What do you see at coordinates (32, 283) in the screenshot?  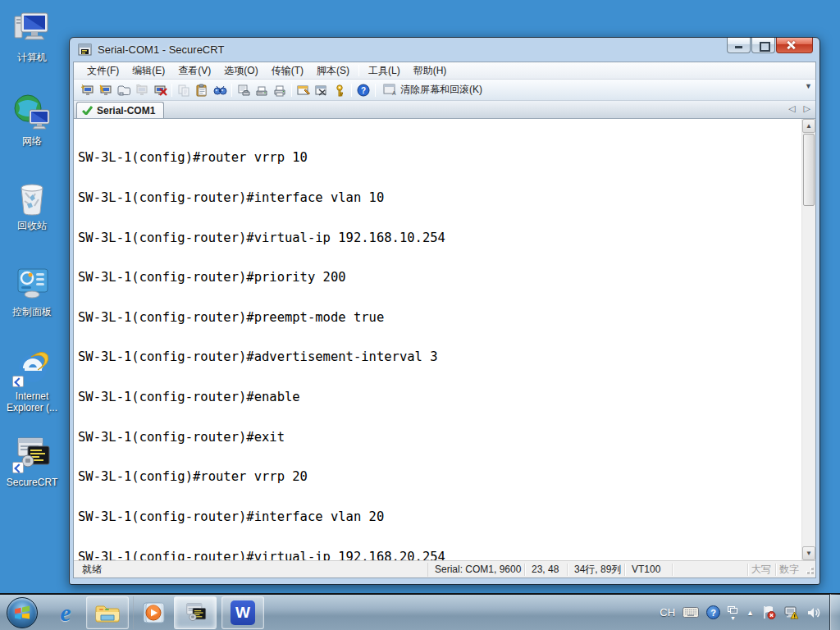 I see `control-panel-icon` at bounding box center [32, 283].